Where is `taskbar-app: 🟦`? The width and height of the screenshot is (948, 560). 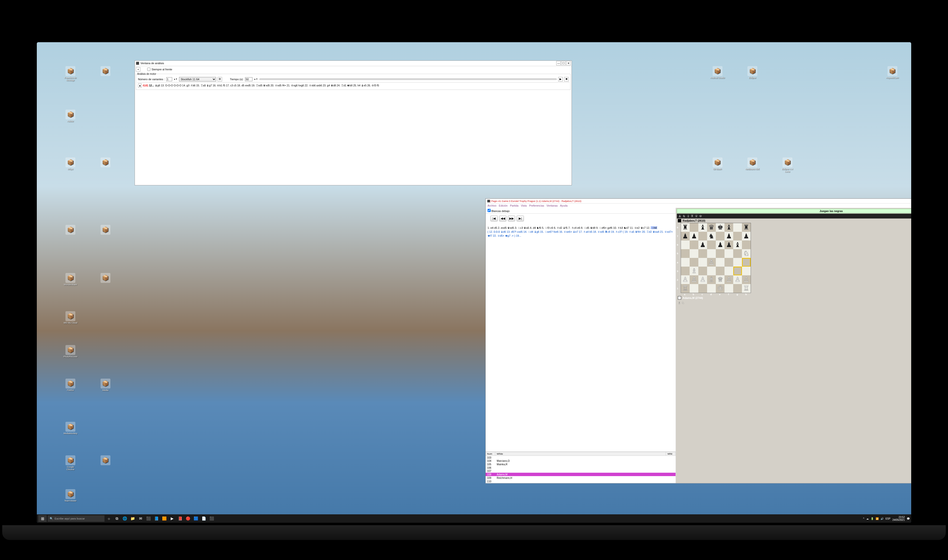 taskbar-app: 🟦 is located at coordinates (196, 518).